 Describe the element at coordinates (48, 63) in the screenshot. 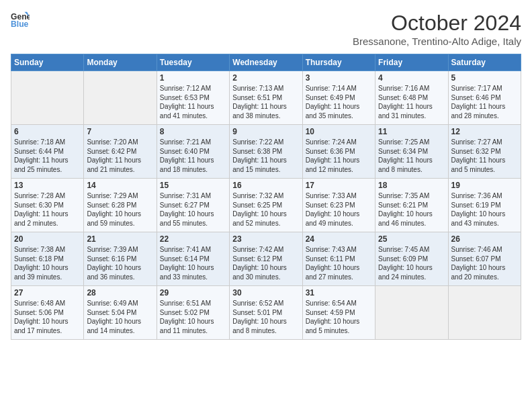

I see `header-sunday: Sunday` at that location.